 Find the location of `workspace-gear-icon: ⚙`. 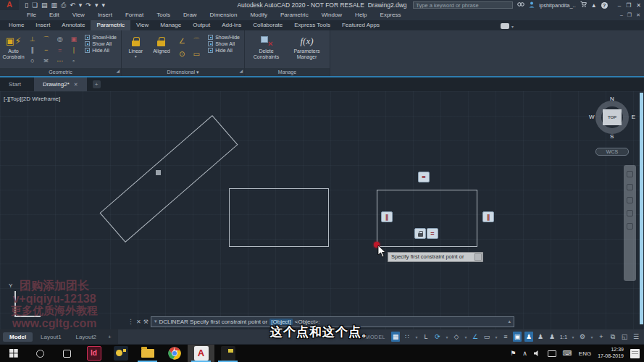

workspace-gear-icon: ⚙ is located at coordinates (582, 337).